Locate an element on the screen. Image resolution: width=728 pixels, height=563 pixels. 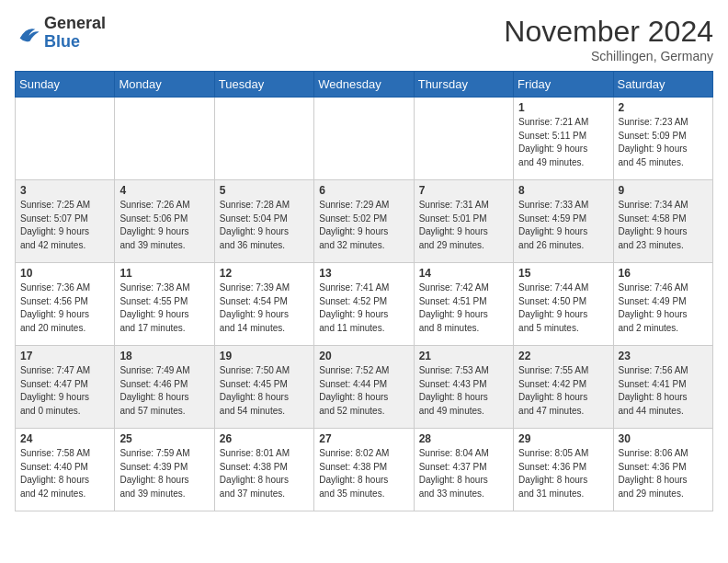
calendar-day-cell: 24Sunrise: 7:58 AM Sunset: 4:40 PM Dayli… is located at coordinates (65, 470).